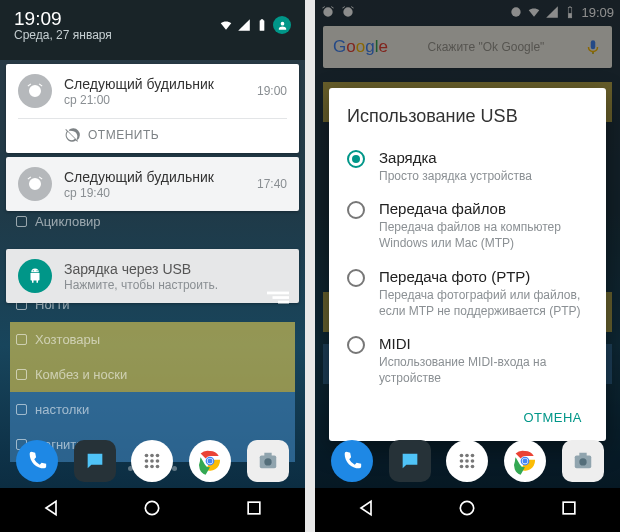  I want to click on alarm-off-icon, so click(72, 135).